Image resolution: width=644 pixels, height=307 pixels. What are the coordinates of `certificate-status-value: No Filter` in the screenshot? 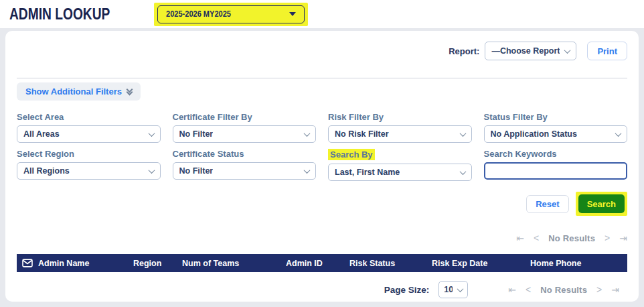 It's located at (197, 171).